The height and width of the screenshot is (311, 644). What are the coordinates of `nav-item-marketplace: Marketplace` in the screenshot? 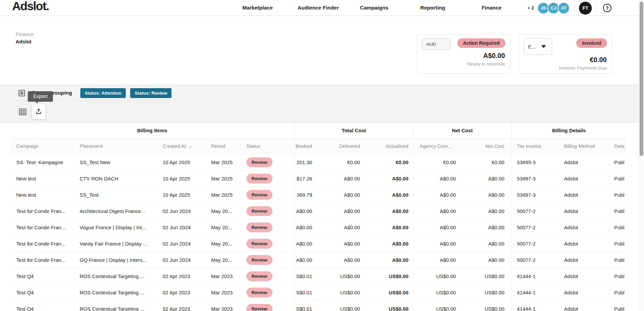 It's located at (258, 8).